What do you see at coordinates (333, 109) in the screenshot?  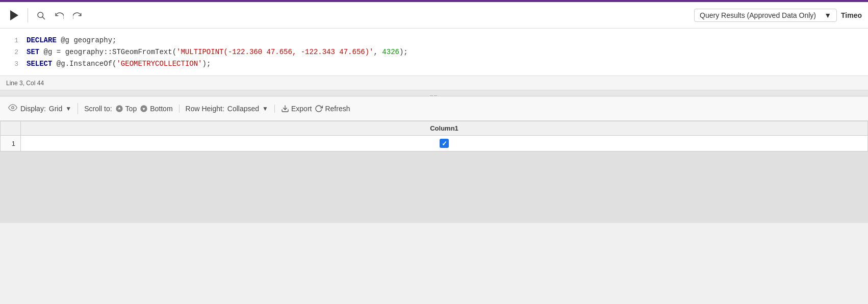 I see `refresh-button: Refresh` at bounding box center [333, 109].